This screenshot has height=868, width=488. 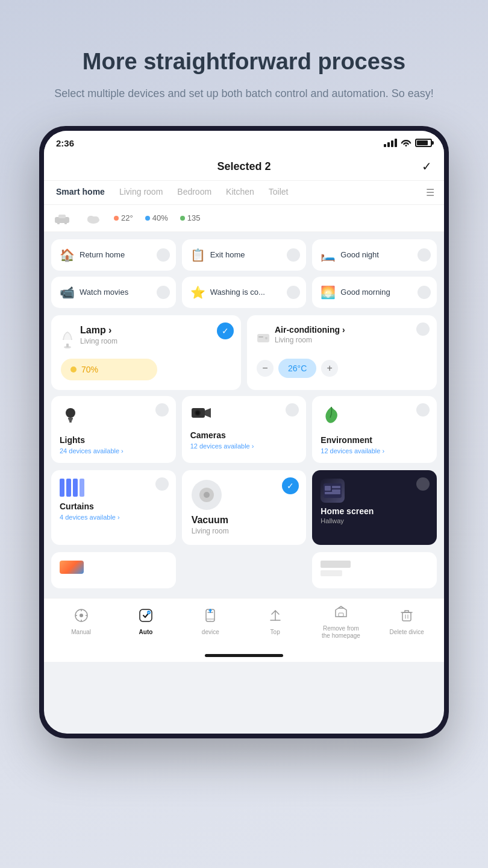 What do you see at coordinates (278, 192) in the screenshot?
I see `tab-toilet: Toilet` at bounding box center [278, 192].